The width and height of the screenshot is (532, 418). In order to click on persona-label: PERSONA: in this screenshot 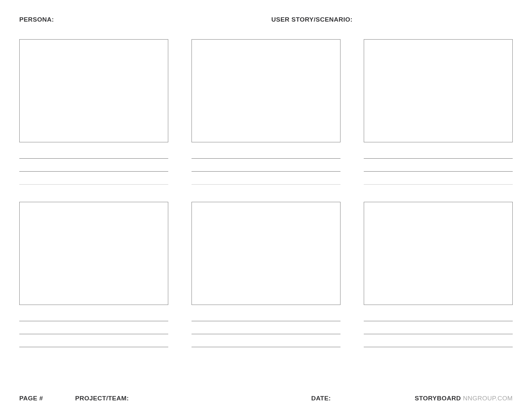, I will do `click(37, 19)`.